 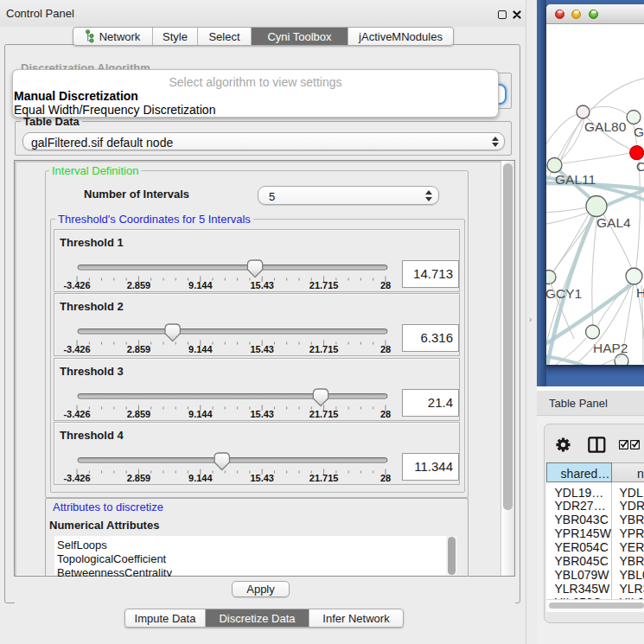 What do you see at coordinates (640, 292) in the screenshot?
I see `svg-text: HIS4` at bounding box center [640, 292].